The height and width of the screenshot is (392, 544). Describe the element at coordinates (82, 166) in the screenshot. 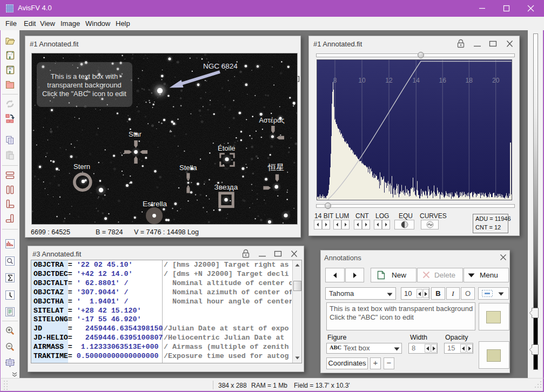

I see `svg-text: Stern` at that location.